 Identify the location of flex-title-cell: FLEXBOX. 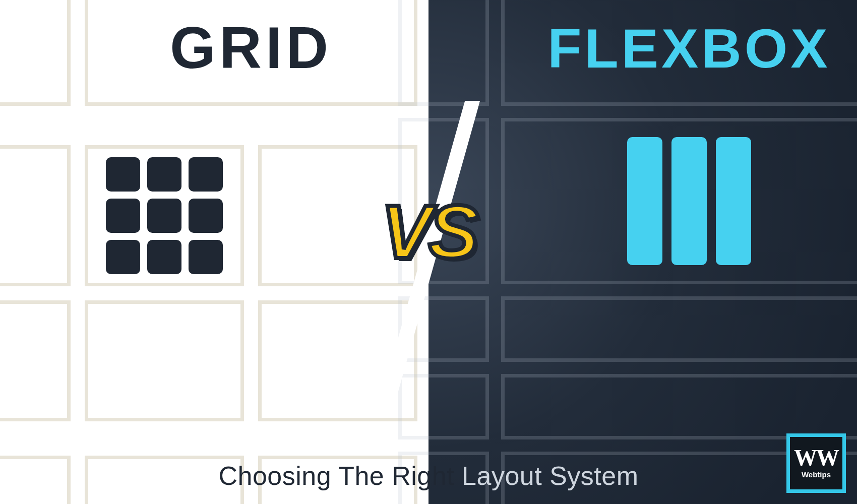
(679, 53).